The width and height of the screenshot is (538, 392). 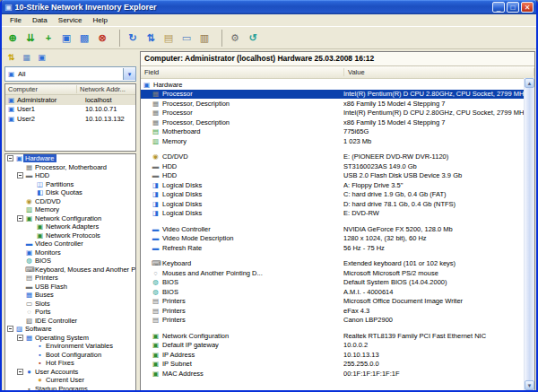 What do you see at coordinates (332, 321) in the screenshot?
I see `table-row: Printers Canon LBP2900` at bounding box center [332, 321].